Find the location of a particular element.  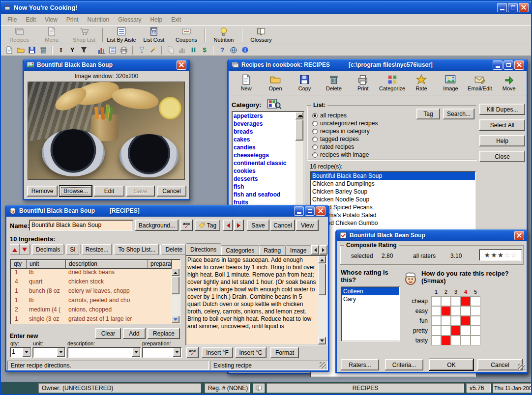

delete-ingredient-button: Delete is located at coordinates (174, 250).